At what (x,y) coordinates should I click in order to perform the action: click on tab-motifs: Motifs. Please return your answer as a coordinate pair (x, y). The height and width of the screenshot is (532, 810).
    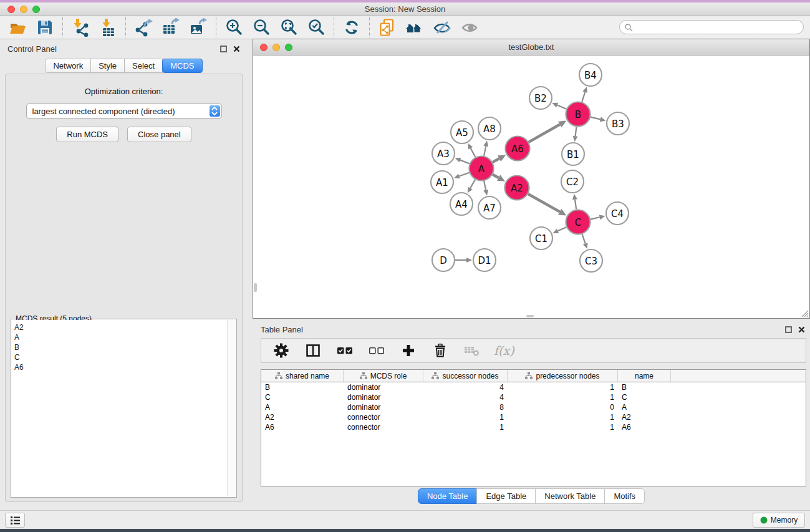
    Looking at the image, I should click on (625, 496).